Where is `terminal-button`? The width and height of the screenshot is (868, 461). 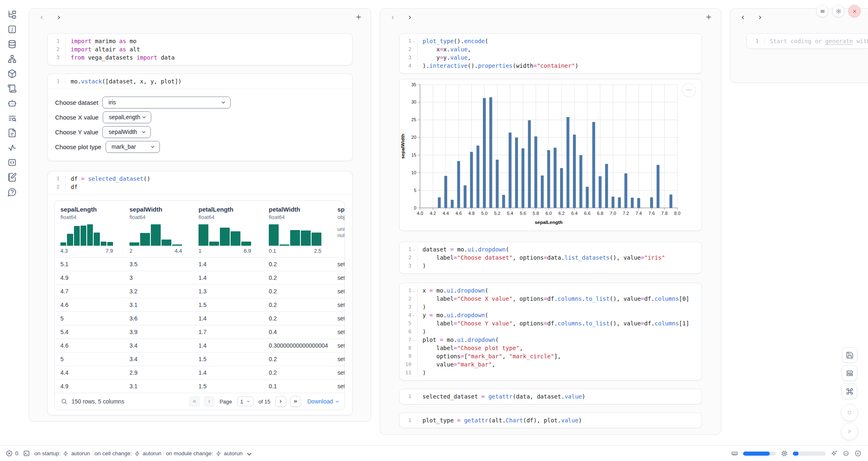
terminal-button is located at coordinates (26, 454).